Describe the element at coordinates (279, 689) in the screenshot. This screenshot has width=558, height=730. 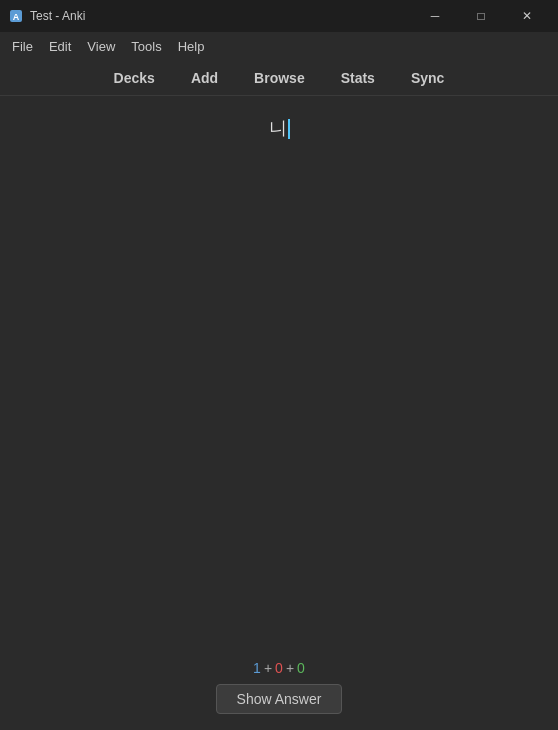
I see `bottom-area: 1 + 0 + 0 Show Answer` at that location.